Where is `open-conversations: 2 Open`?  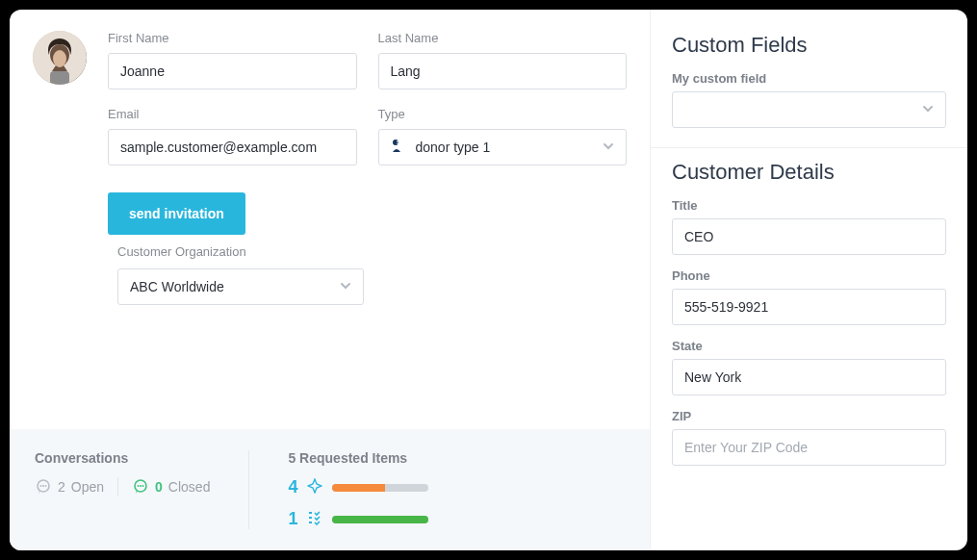 open-conversations: 2 Open is located at coordinates (69, 487).